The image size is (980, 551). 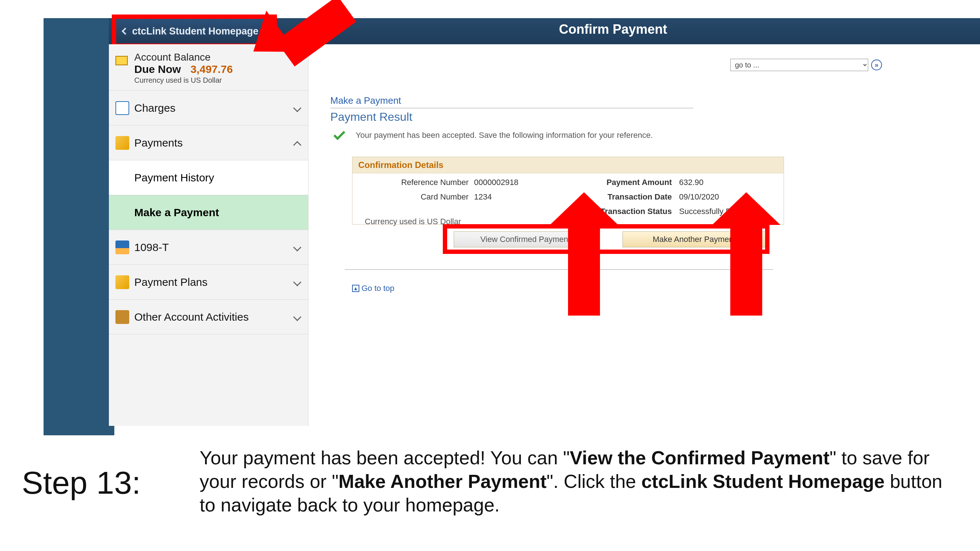 What do you see at coordinates (208, 282) in the screenshot?
I see `sidebar-item-payment-plans: Payment Plans` at bounding box center [208, 282].